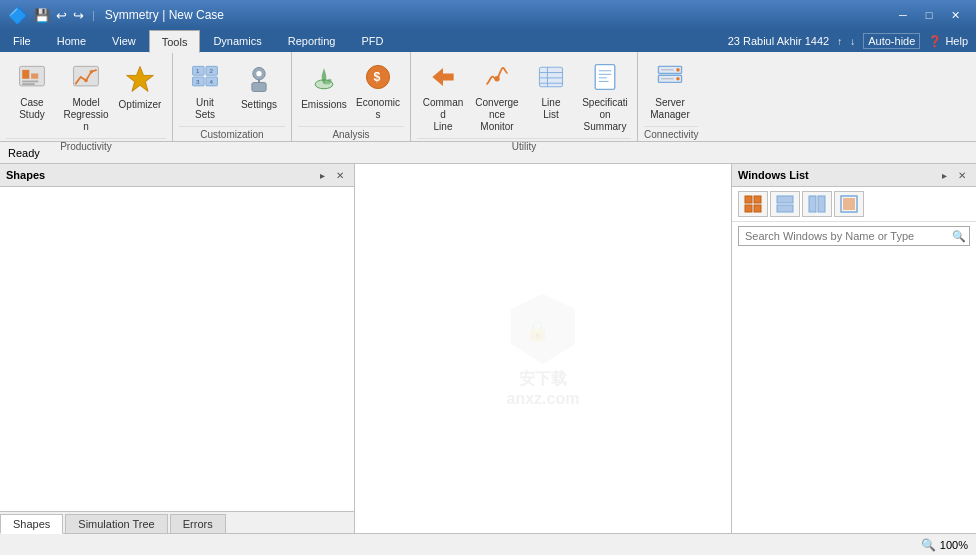 This screenshot has width=976, height=555. What do you see at coordinates (22, 41) in the screenshot?
I see `menu-file: File` at bounding box center [22, 41].